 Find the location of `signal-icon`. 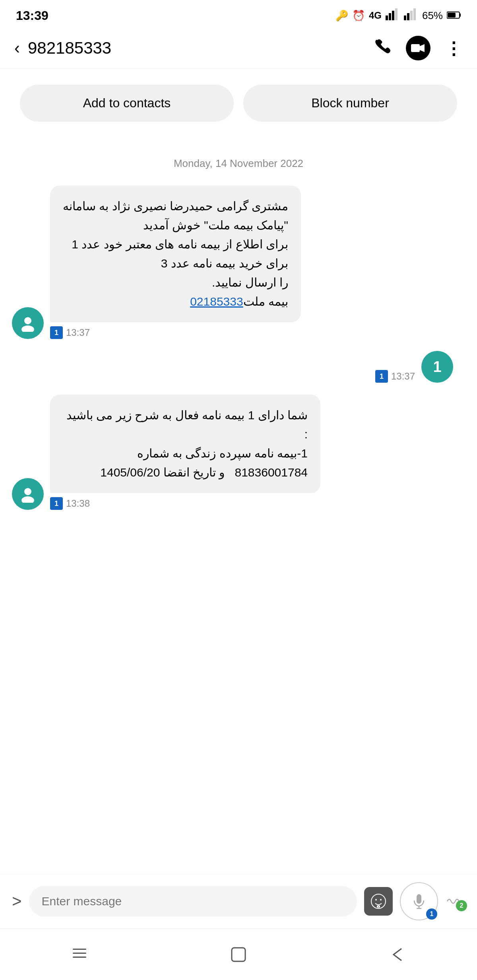

signal-icon is located at coordinates (393, 16).